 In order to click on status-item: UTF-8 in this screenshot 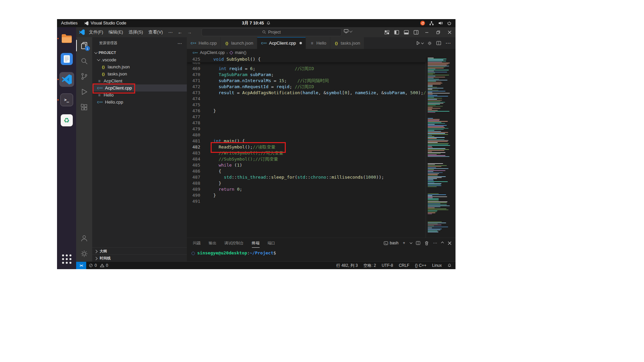, I will do `click(387, 265)`.